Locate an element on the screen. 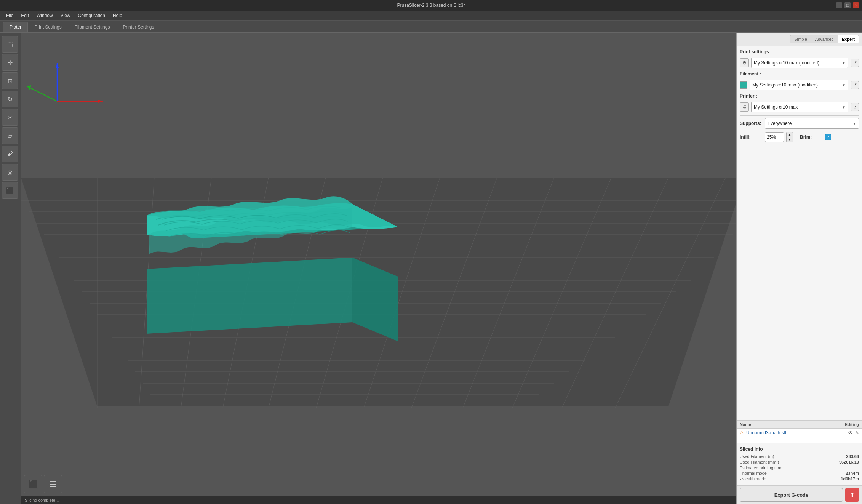 The image size is (862, 504). print-settings-icon: ⚙ is located at coordinates (744, 63).